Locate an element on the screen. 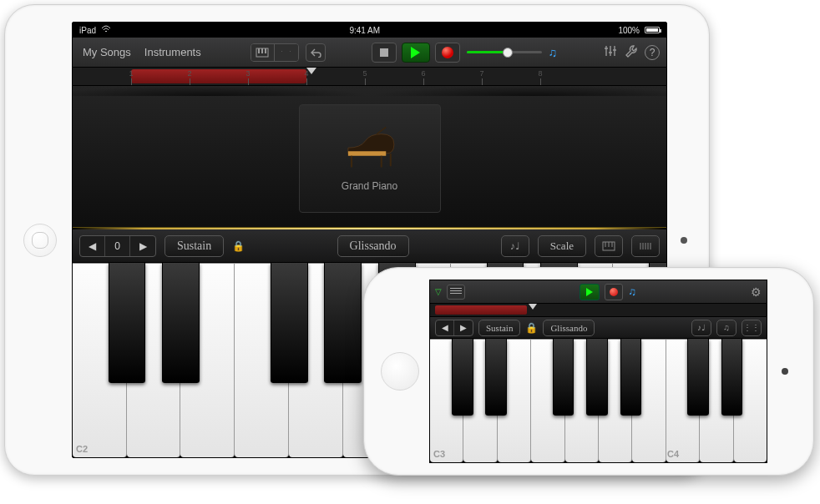 This screenshot has height=504, width=820. battery-icon is located at coordinates (652, 30).